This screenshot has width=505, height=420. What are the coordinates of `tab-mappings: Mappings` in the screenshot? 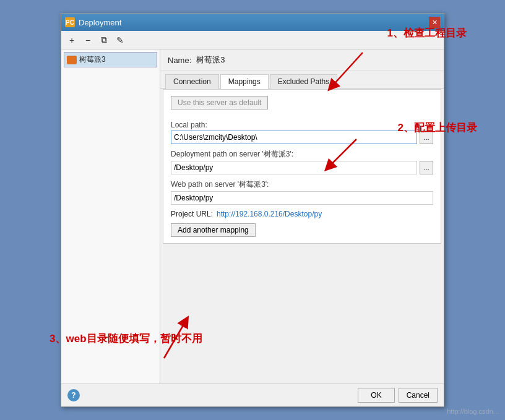 It's located at (244, 82).